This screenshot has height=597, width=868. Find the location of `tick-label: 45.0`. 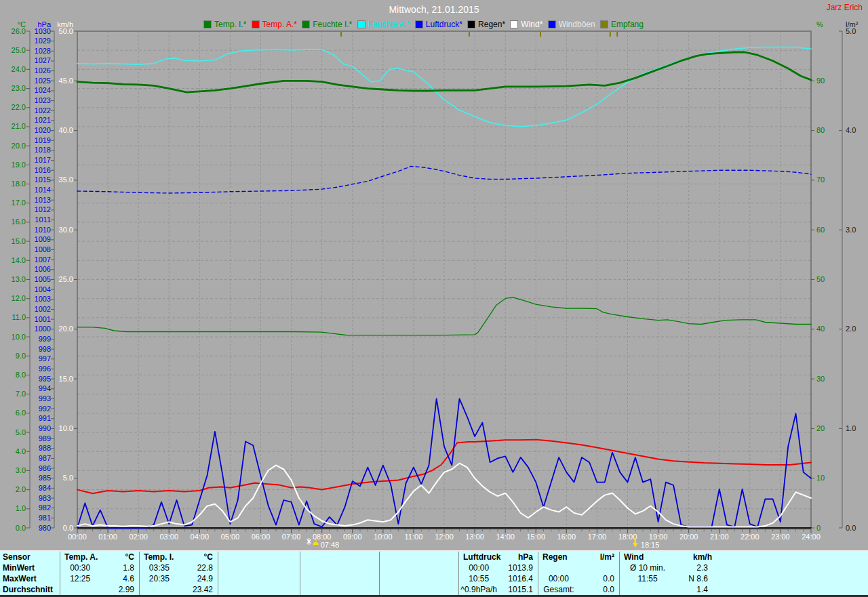

tick-label: 45.0 is located at coordinates (66, 81).